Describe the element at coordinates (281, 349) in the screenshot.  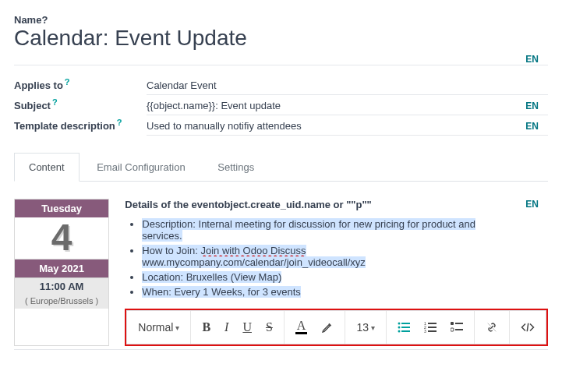
I see `bottom-divider` at that location.